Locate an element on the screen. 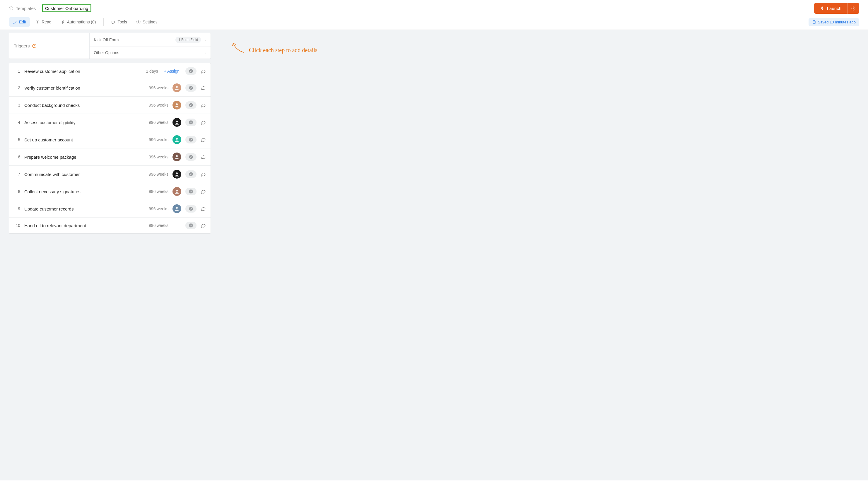 This screenshot has height=486, width=868. trigger-other-options: Other Options › is located at coordinates (150, 53).